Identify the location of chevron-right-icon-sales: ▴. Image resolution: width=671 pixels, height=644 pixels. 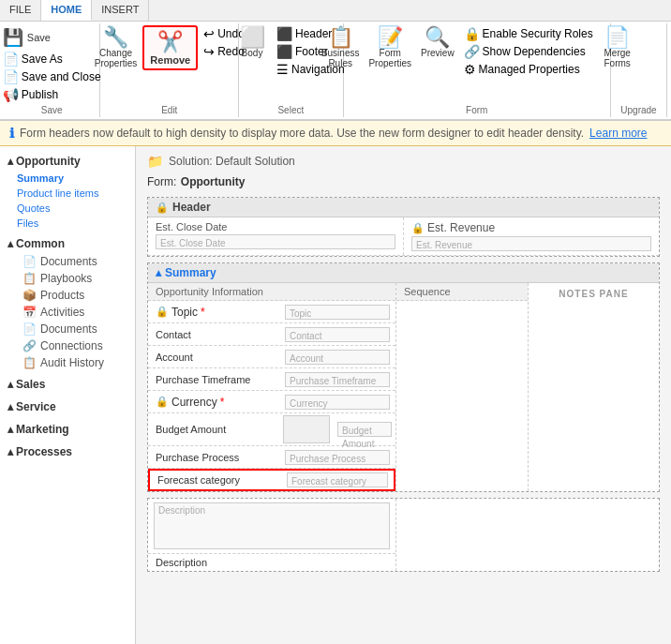
(10, 384).